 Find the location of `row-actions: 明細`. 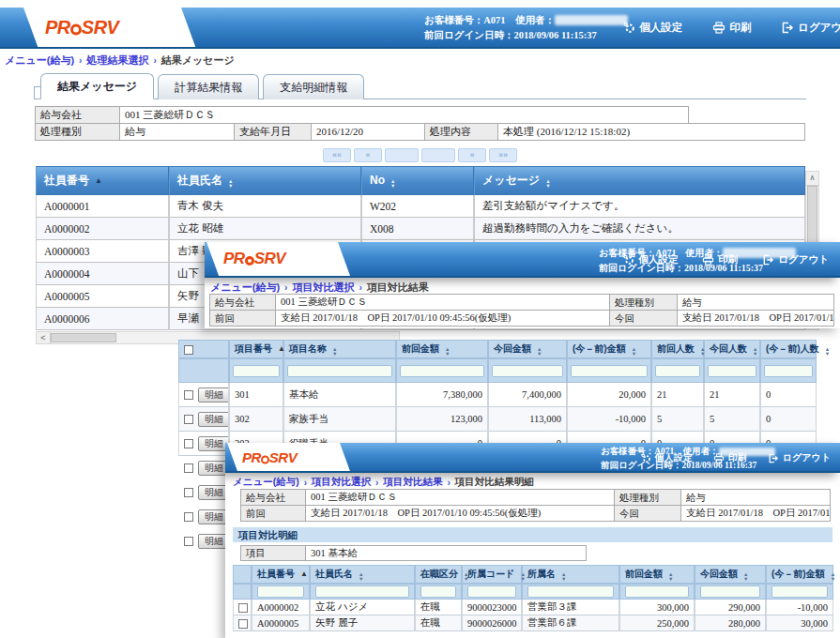

row-actions: 明細 is located at coordinates (204, 444).